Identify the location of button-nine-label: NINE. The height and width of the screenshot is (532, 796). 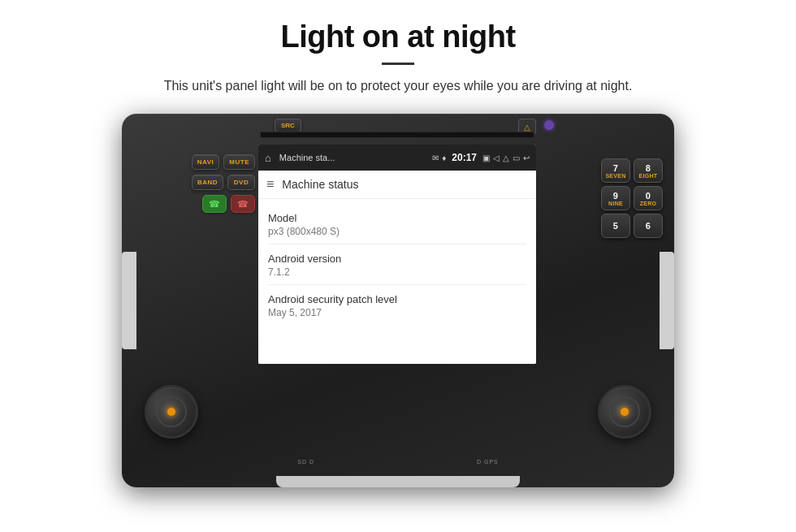
(616, 203).